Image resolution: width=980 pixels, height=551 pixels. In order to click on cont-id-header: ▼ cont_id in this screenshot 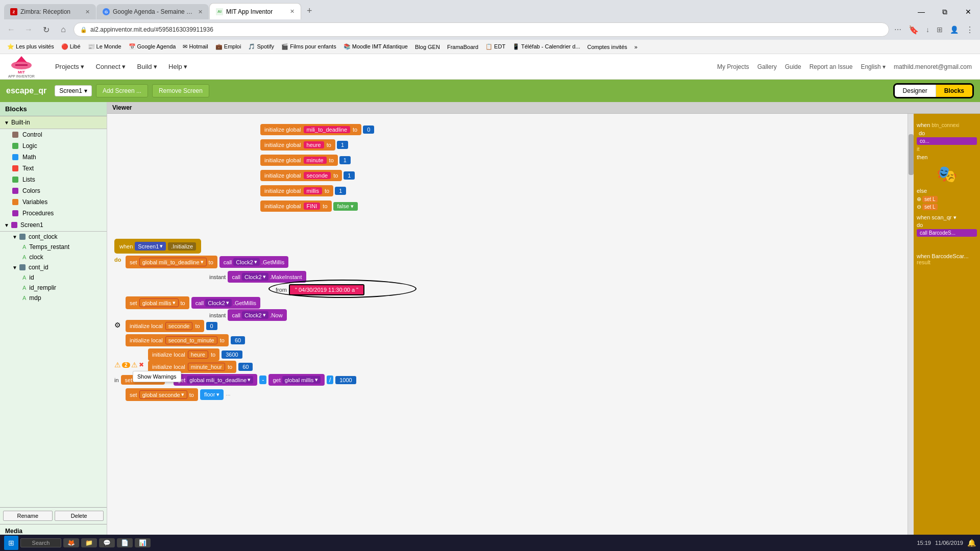, I will do `click(57, 267)`.